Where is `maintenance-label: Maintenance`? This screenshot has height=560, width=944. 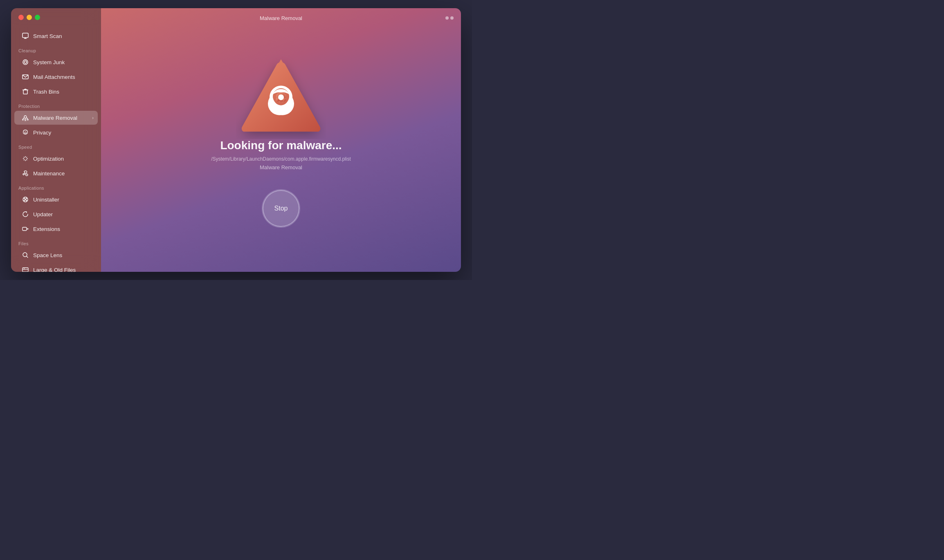 maintenance-label: Maintenance is located at coordinates (49, 173).